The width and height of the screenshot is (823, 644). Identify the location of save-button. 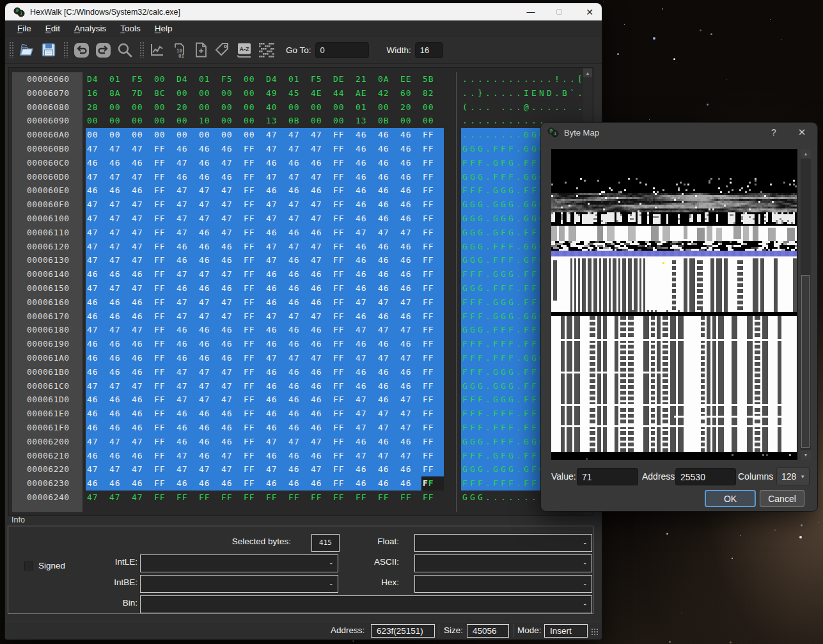
(49, 50).